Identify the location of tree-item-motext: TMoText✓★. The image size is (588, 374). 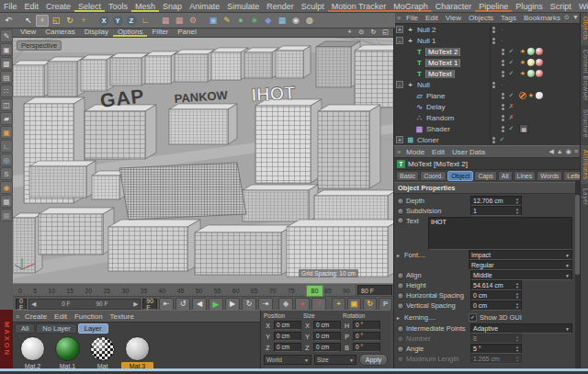
(487, 74).